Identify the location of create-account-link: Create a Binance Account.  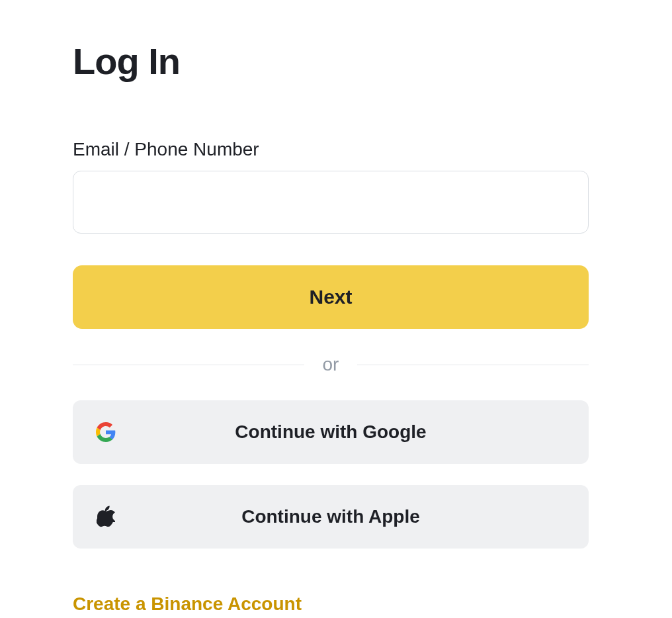
(187, 604).